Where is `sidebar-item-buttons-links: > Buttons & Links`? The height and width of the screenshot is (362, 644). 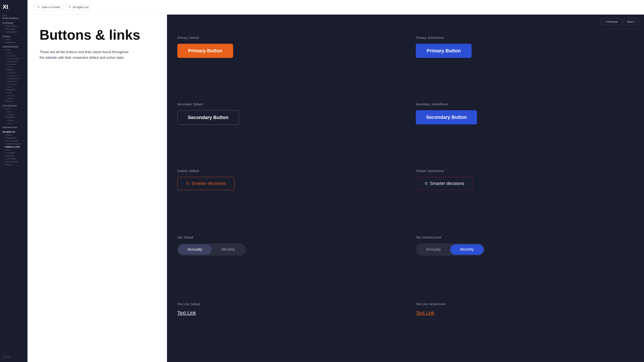
sidebar-item-buttons-links: > Buttons & Links is located at coordinates (14, 147).